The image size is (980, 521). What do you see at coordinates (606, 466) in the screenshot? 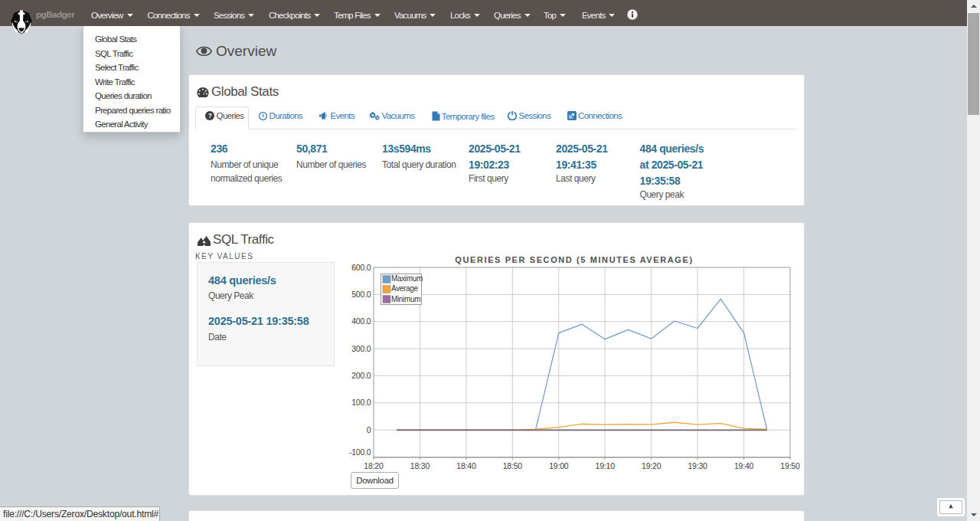
I see `svg-text: 19:10` at bounding box center [606, 466].